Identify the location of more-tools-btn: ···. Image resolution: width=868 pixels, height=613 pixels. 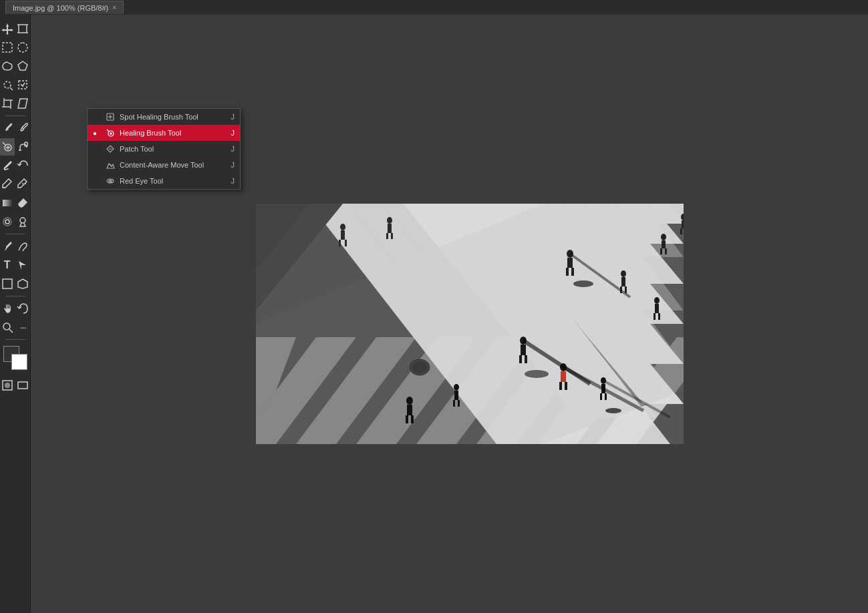
(23, 327).